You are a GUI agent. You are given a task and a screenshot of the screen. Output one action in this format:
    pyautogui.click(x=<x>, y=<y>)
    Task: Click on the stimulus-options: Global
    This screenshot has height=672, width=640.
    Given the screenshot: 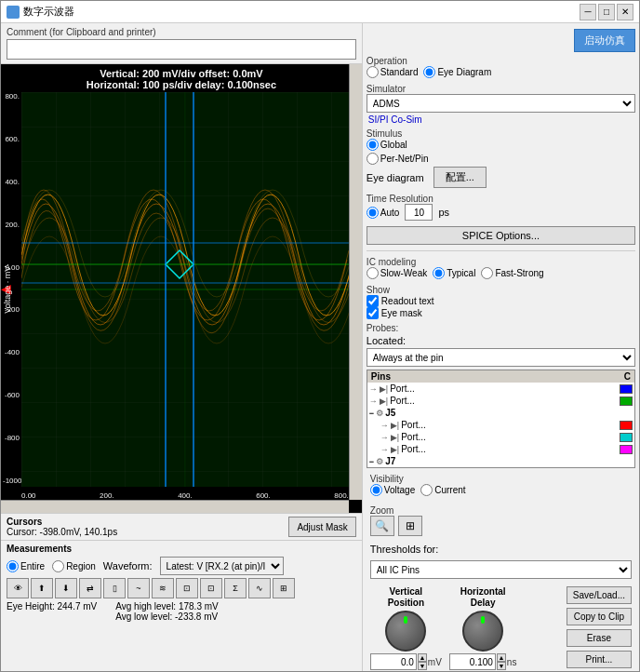 What is the action you would take?
    pyautogui.click(x=500, y=145)
    